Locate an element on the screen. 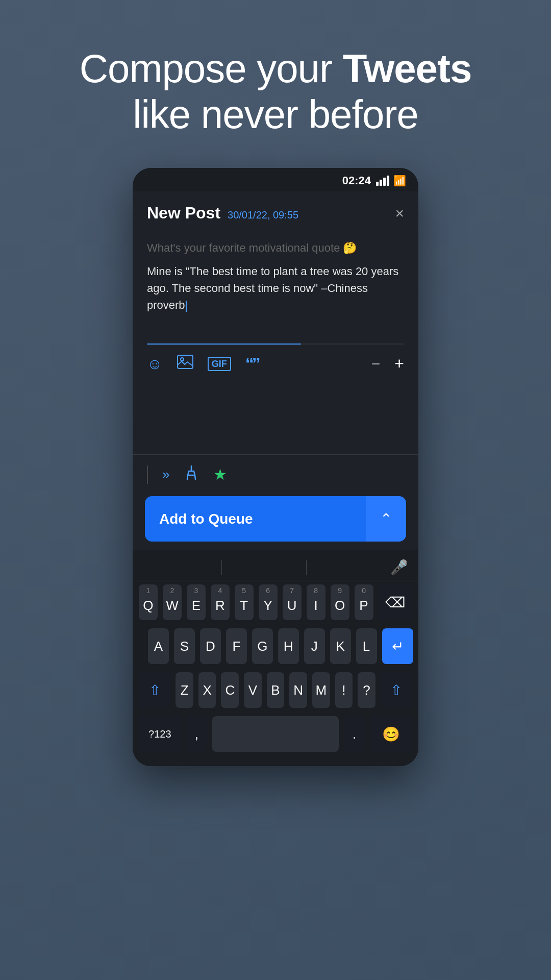 This screenshot has height=980, width=551. queue-button-container: Add to Queue ⌃ is located at coordinates (276, 519).